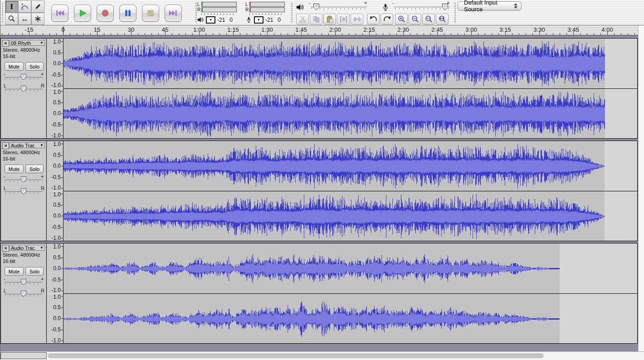 This screenshot has height=360, width=644. I want to click on horizontal-scrollbar, so click(322, 355).